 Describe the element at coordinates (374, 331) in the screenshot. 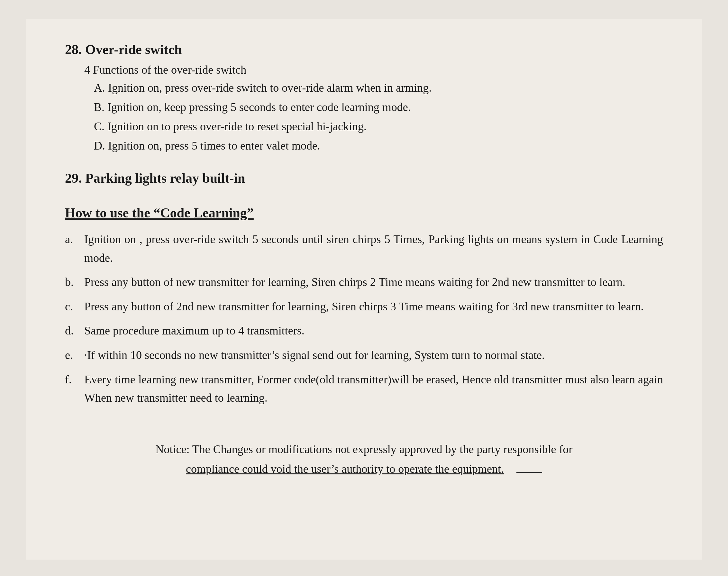

I see `list-item-text-d: Same procedure maximum up to 4 transmitt…` at that location.